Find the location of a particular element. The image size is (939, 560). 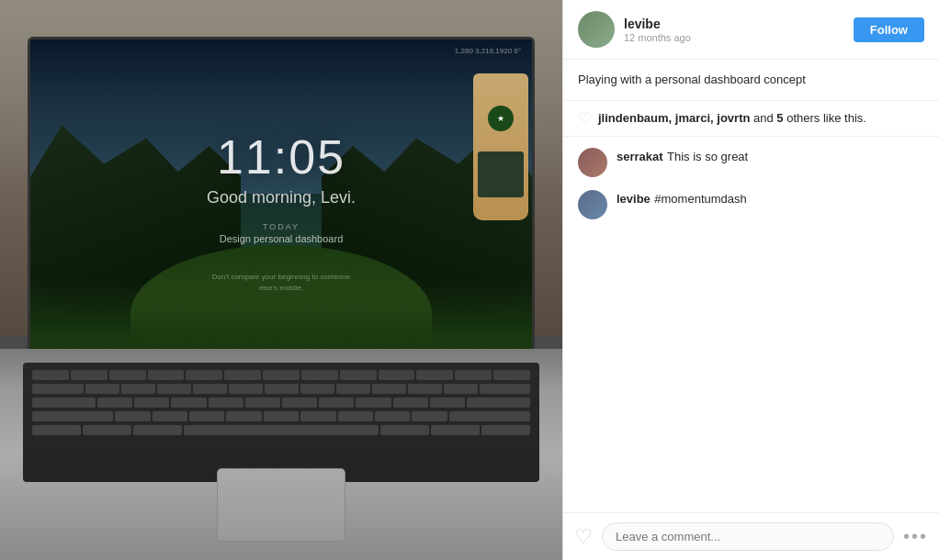

more-options-button: ••• is located at coordinates (915, 536).